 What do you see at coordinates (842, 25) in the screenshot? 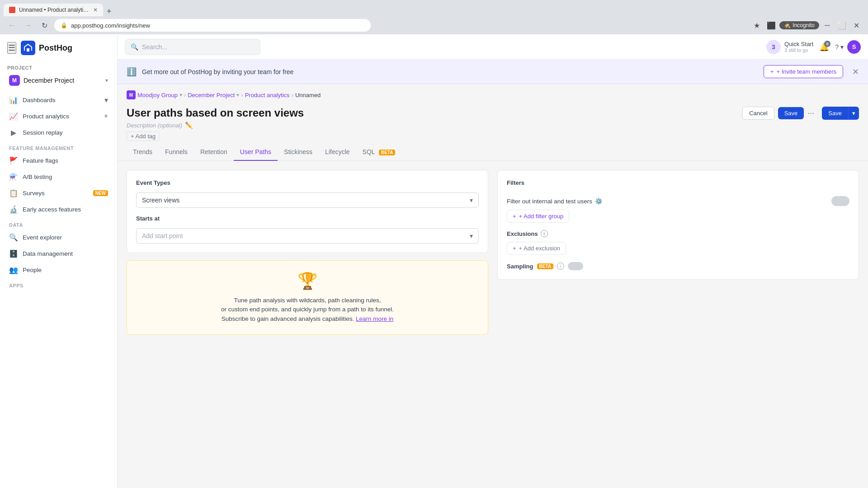
I see `maximize-button: ⬜` at bounding box center [842, 25].